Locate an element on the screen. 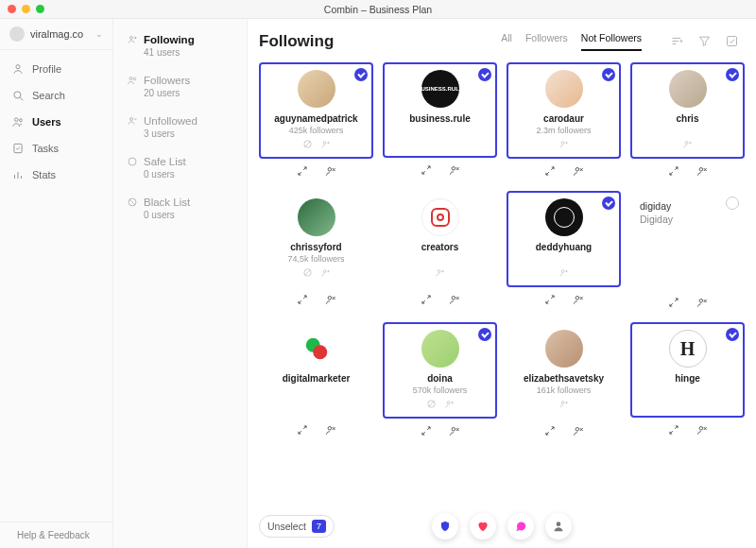 This screenshot has height=548, width=756. funnel-icon is located at coordinates (705, 42).